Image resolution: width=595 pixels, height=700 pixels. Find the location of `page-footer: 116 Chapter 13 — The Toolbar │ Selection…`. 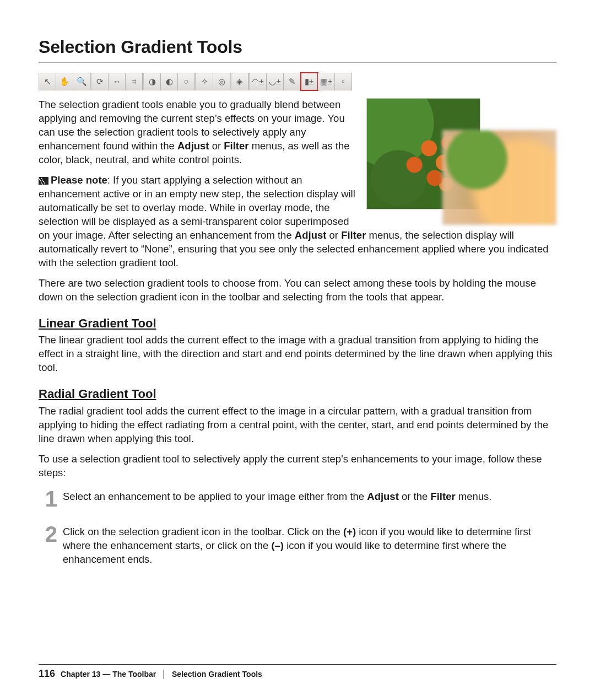

page-footer: 116 Chapter 13 — The Toolbar │ Selection… is located at coordinates (298, 672).